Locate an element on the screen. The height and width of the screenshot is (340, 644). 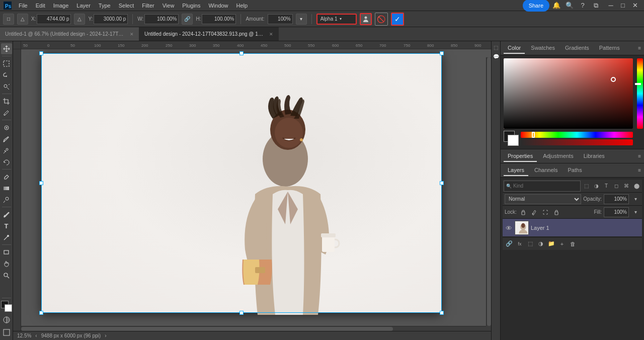
maximize-button: □ is located at coordinates (623, 6).